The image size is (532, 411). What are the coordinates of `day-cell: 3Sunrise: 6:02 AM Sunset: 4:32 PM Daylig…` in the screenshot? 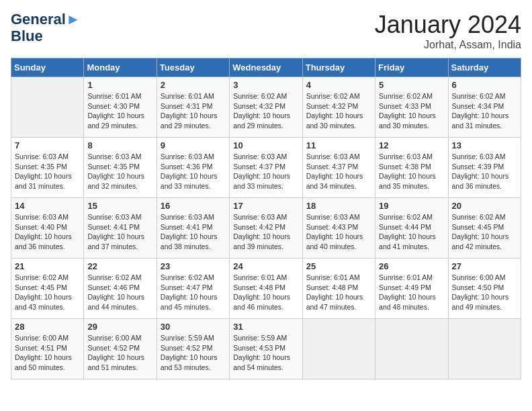 It's located at (266, 107).